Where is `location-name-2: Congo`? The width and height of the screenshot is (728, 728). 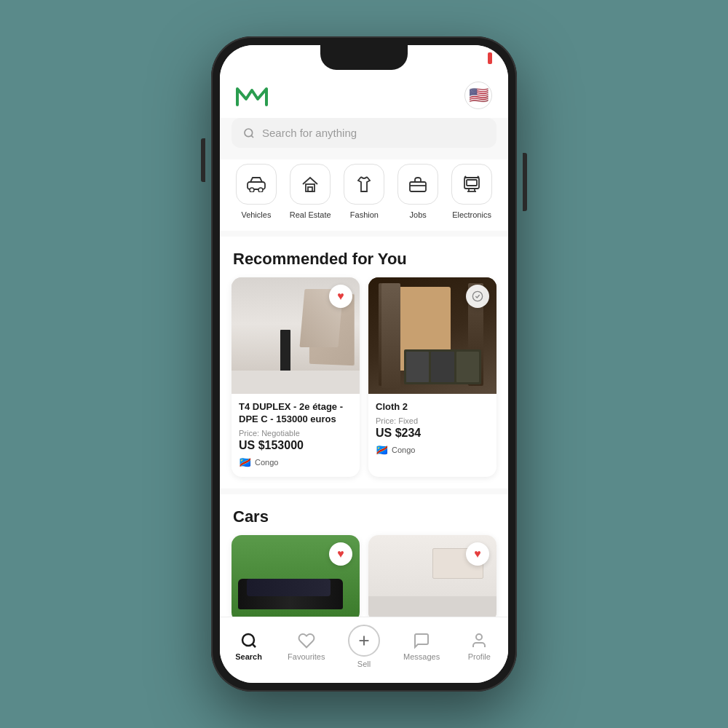 location-name-2: Congo is located at coordinates (403, 450).